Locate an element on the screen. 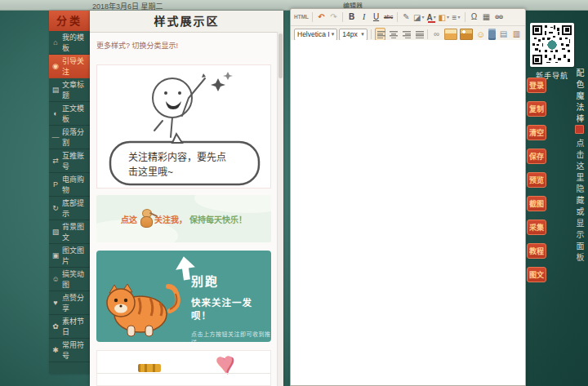 The image size is (588, 386). sidebar-item-ecommerce: P电商购物 is located at coordinates (69, 184).